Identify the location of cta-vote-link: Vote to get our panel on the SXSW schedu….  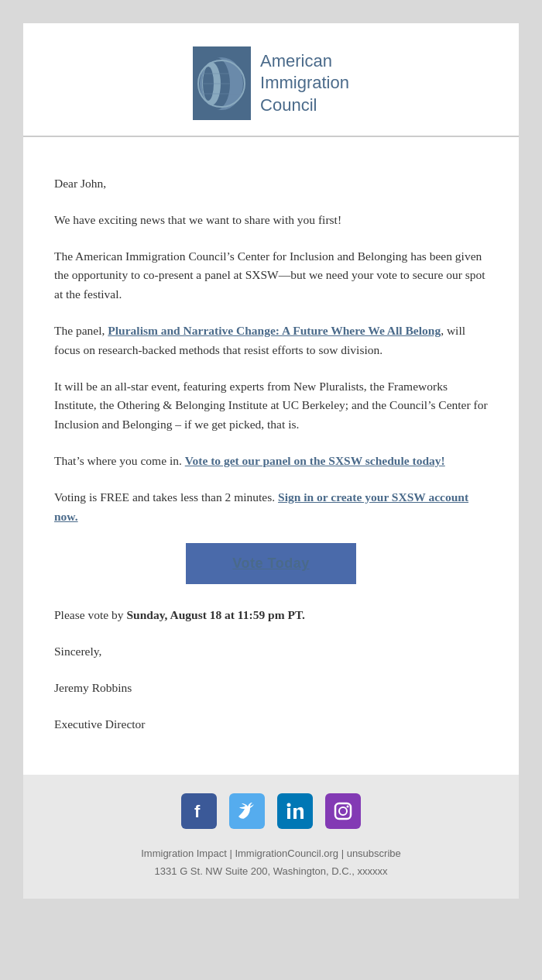
(315, 460).